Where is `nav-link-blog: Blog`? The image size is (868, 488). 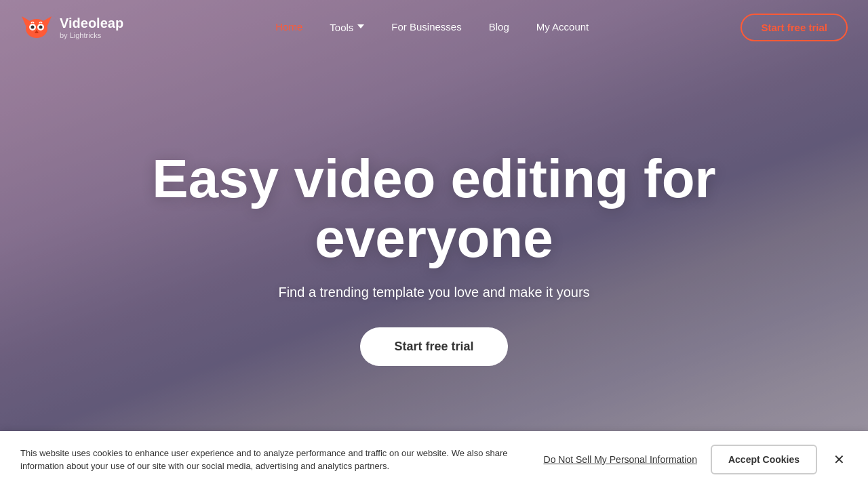
nav-link-blog: Blog is located at coordinates (499, 27).